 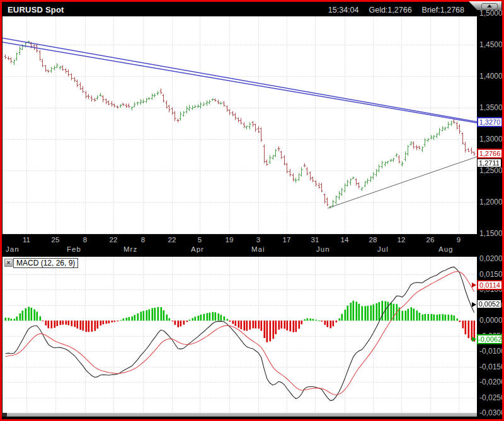 What do you see at coordinates (345, 240) in the screenshot?
I see `date-axis-tick: 14` at bounding box center [345, 240].